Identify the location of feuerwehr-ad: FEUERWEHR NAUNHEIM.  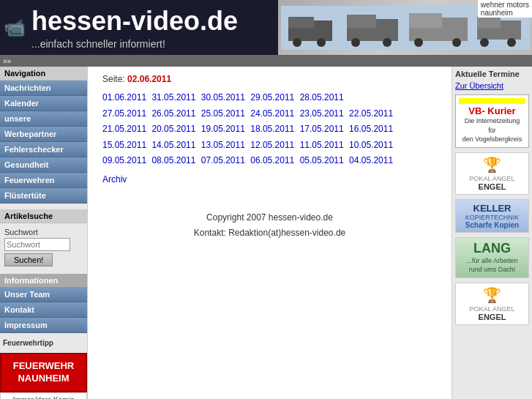
(44, 373).